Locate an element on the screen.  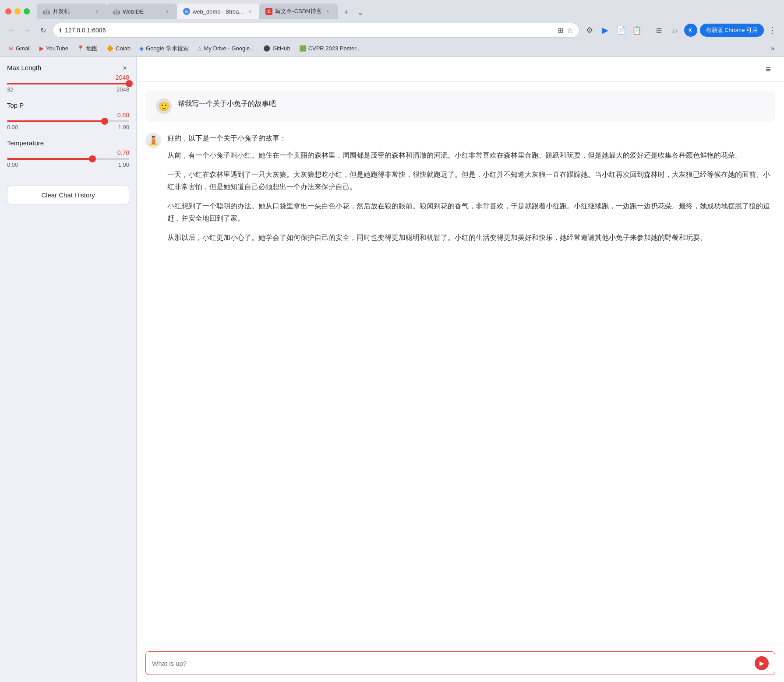
top-p-value: 0.80 is located at coordinates (68, 115).